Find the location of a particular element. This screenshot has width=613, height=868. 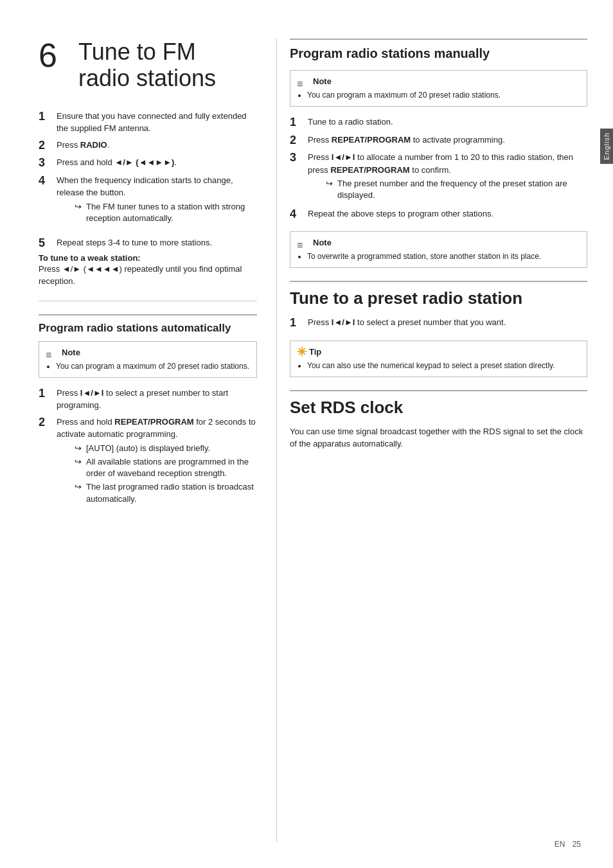

manual-step-4: 4 Repeat the above steps to program othe… is located at coordinates (438, 215).